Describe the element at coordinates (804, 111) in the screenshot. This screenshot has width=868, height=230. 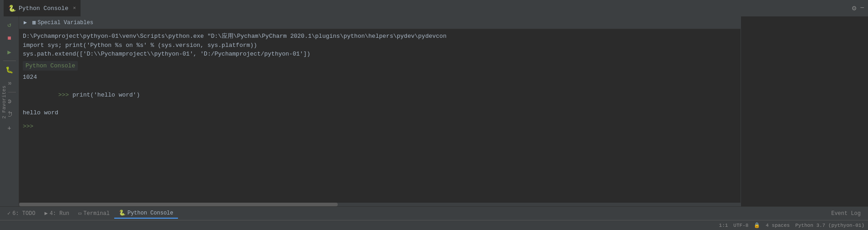
I see `right-panel` at that location.